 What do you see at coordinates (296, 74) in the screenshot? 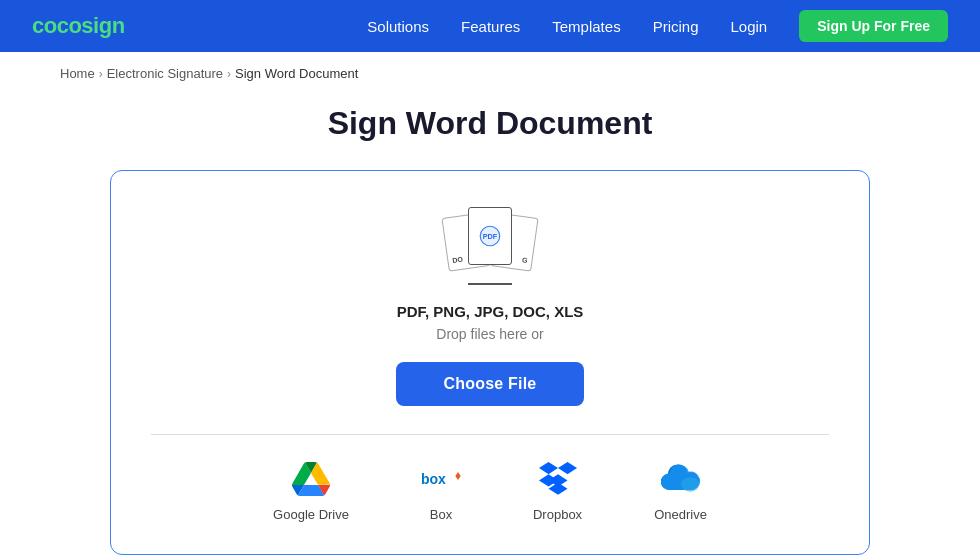
I see `breadcrumb-current: Sign Word Document` at bounding box center [296, 74].